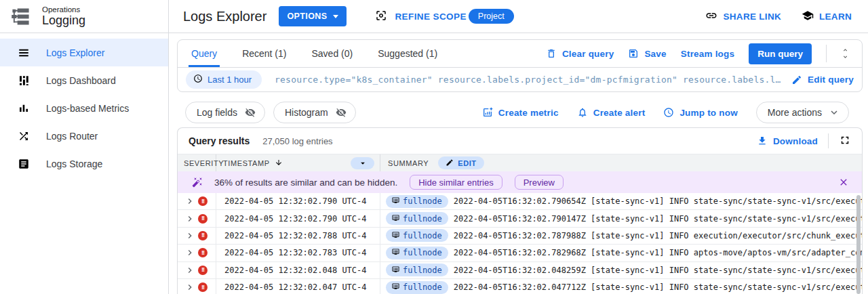  I want to click on summary-header-label: SUMMARY, so click(408, 163).